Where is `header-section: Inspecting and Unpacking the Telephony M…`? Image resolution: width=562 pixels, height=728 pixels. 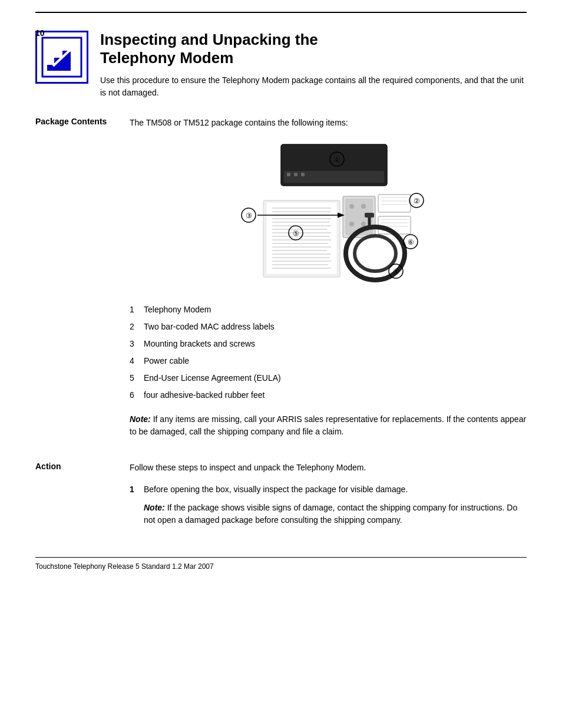
header-section: Inspecting and Unpacking the Telephony M… is located at coordinates (281, 65).